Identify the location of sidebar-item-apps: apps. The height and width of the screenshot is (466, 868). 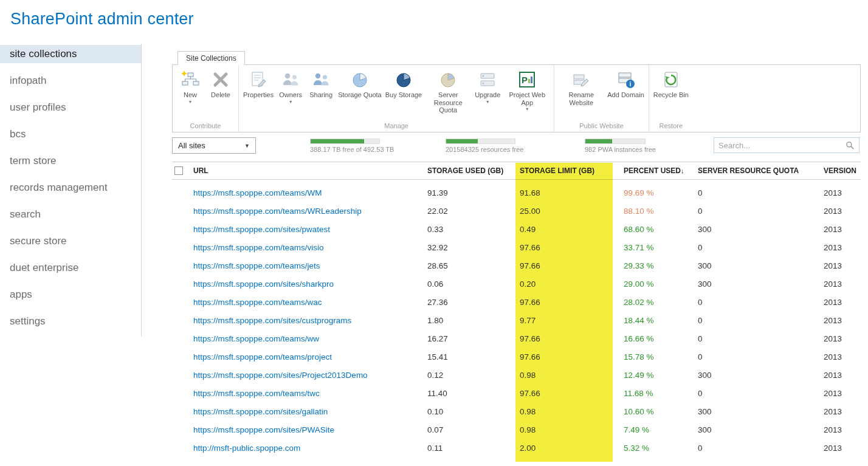
(71, 295).